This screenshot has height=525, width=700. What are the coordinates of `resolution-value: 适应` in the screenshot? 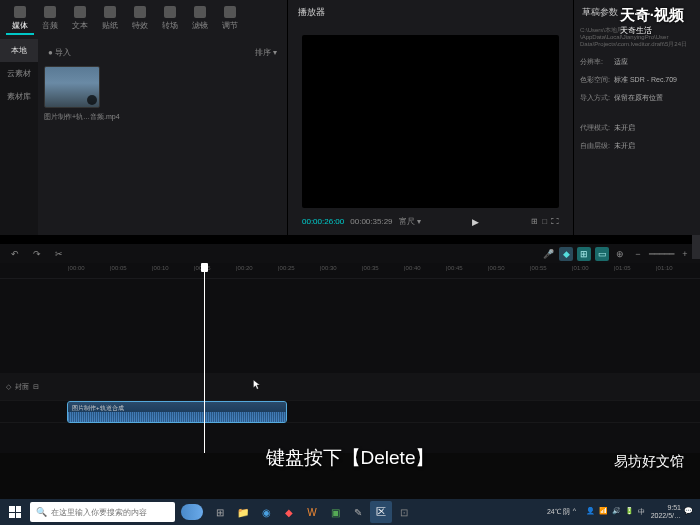 It's located at (621, 62).